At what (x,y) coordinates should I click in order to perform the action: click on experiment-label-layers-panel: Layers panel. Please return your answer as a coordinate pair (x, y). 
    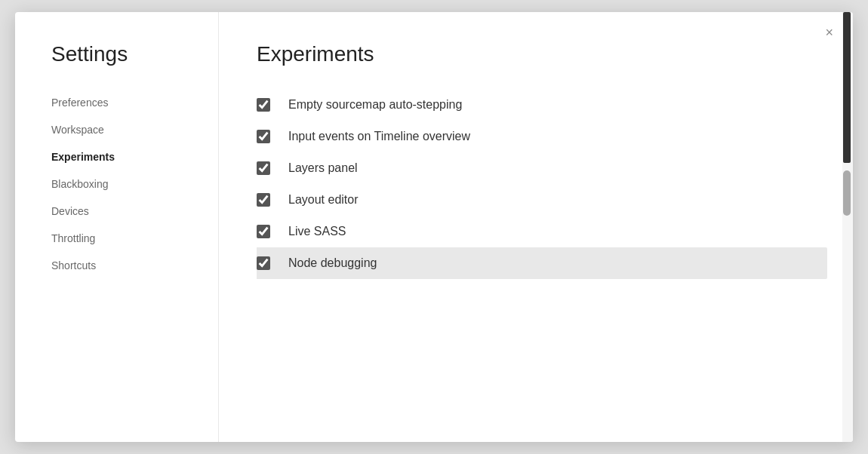
    Looking at the image, I should click on (323, 168).